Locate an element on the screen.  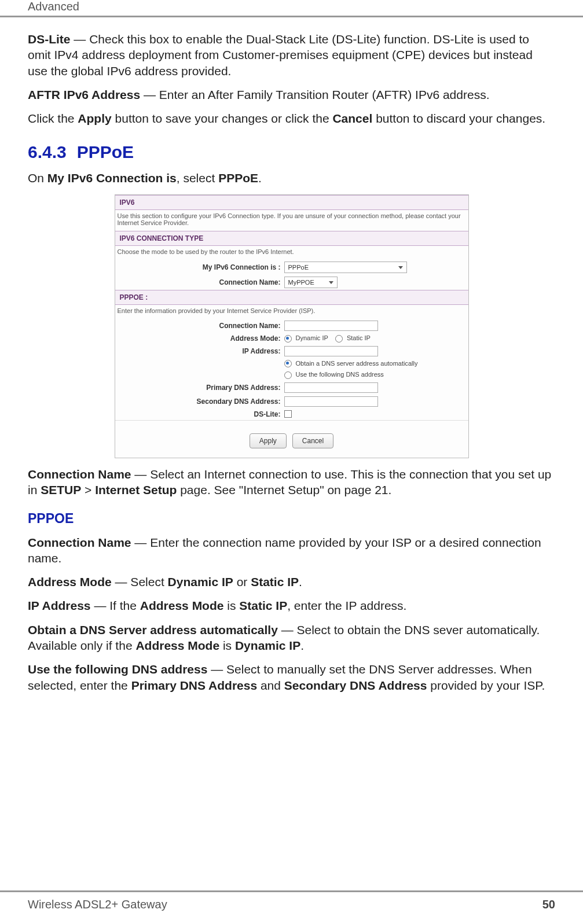
pppoe-header: PPPOE : is located at coordinates (292, 297).